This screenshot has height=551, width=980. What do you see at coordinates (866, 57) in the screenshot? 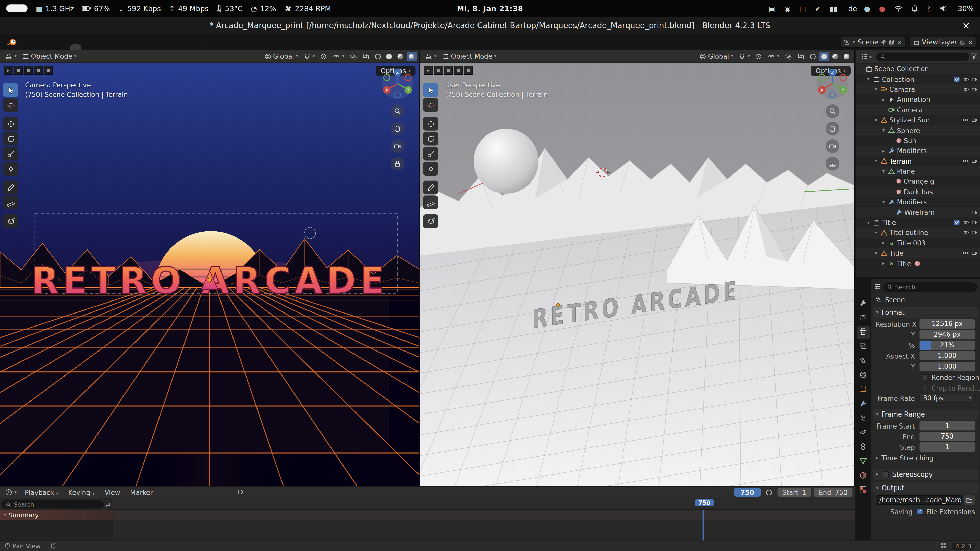
I see `editor-type-button: ▾` at bounding box center [866, 57].